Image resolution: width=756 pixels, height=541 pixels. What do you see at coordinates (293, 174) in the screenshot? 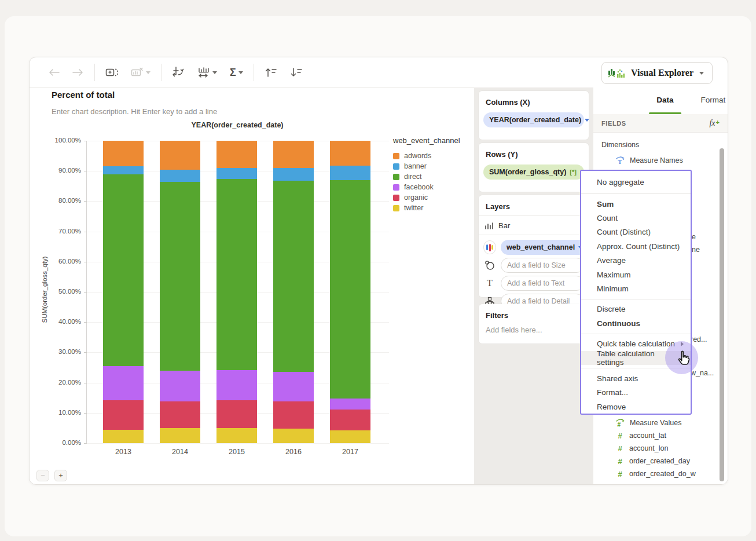
I see `bar-segment-banner-2016` at bounding box center [293, 174].